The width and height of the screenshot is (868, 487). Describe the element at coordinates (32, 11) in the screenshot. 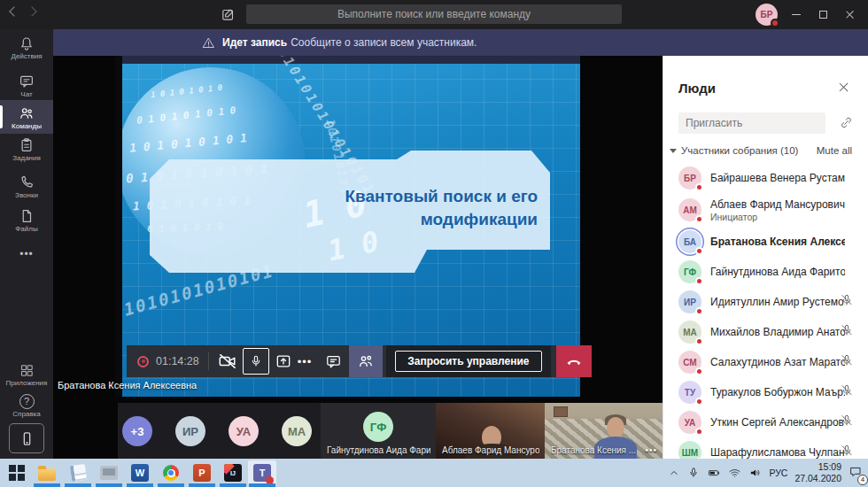

I see `forward-icon` at that location.